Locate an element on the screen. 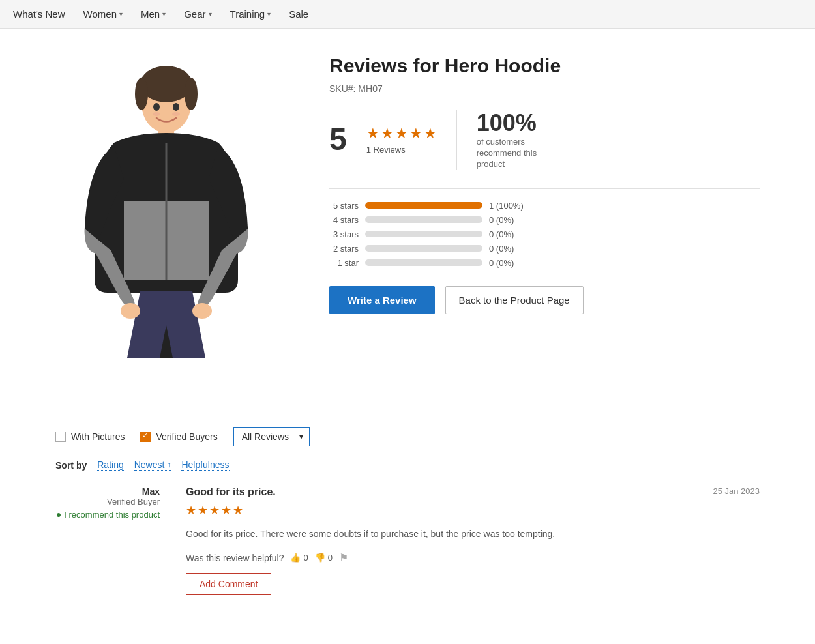 Image resolution: width=815 pixels, height=644 pixels. overall-score: 5 is located at coordinates (338, 139).